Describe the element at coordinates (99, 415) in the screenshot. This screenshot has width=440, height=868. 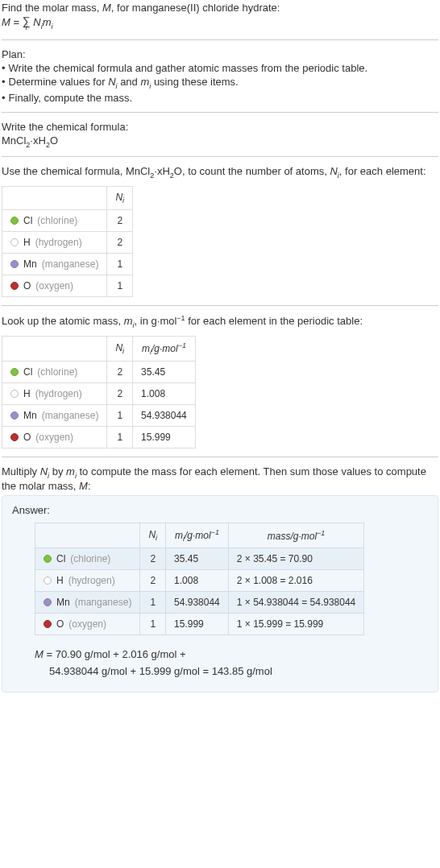
I see `table-row: Mn (manganese)154.938044` at that location.